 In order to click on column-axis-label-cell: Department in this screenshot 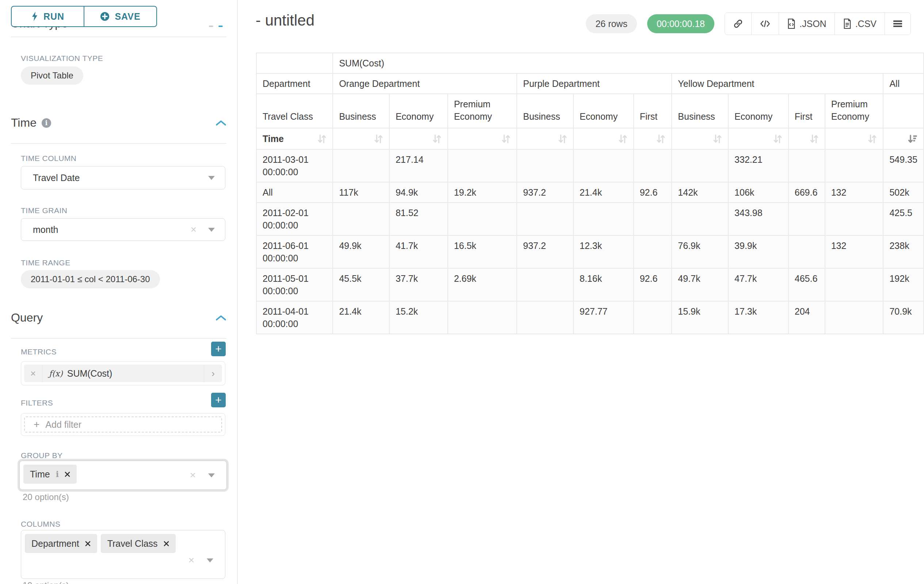, I will do `click(295, 84)`.